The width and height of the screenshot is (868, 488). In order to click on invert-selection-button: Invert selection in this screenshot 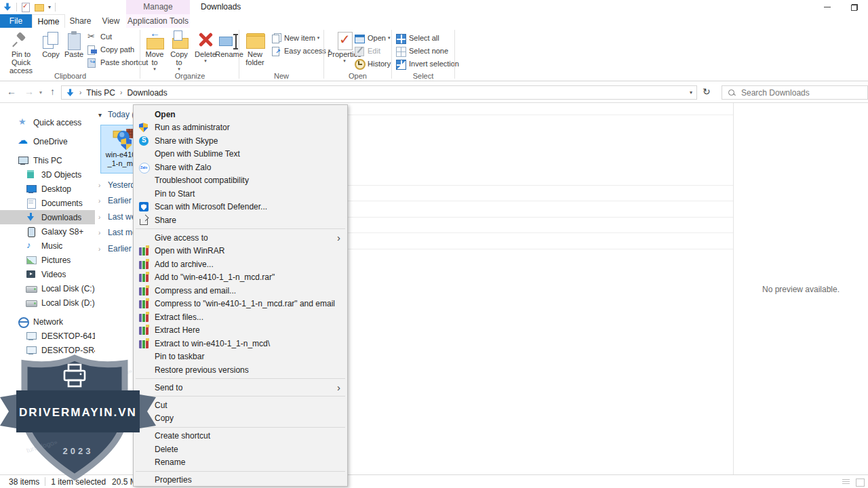, I will do `click(427, 64)`.